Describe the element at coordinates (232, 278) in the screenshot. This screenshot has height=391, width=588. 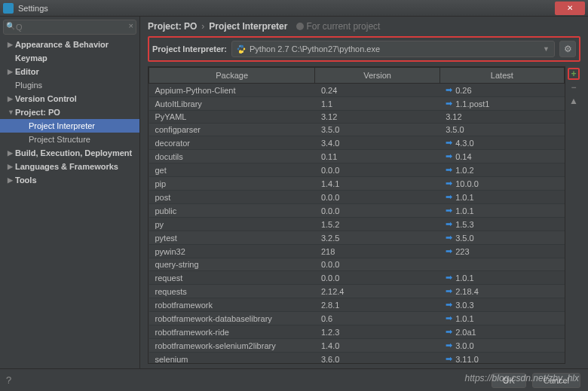
I see `pkg-name: request` at that location.